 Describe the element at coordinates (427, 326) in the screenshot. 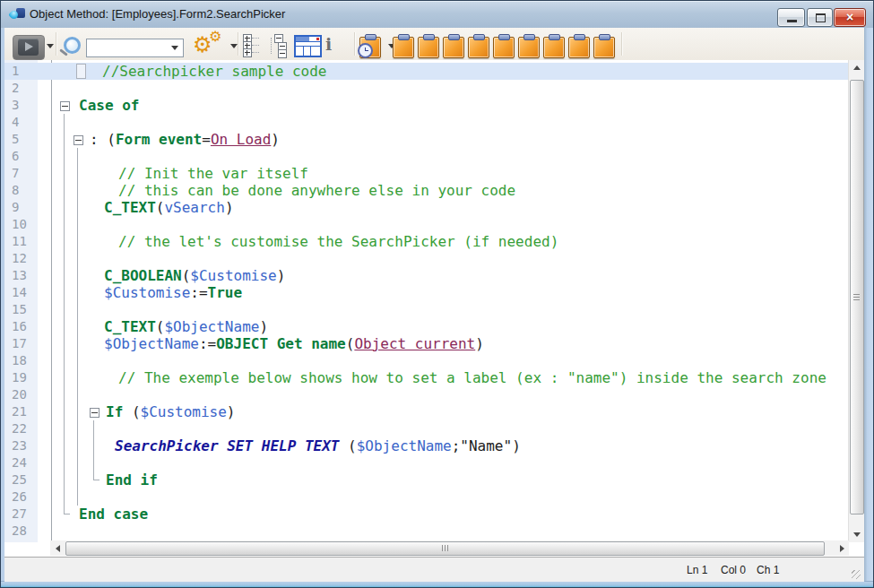

I see `code-line: 16C_TEXT($ObjectName)` at that location.